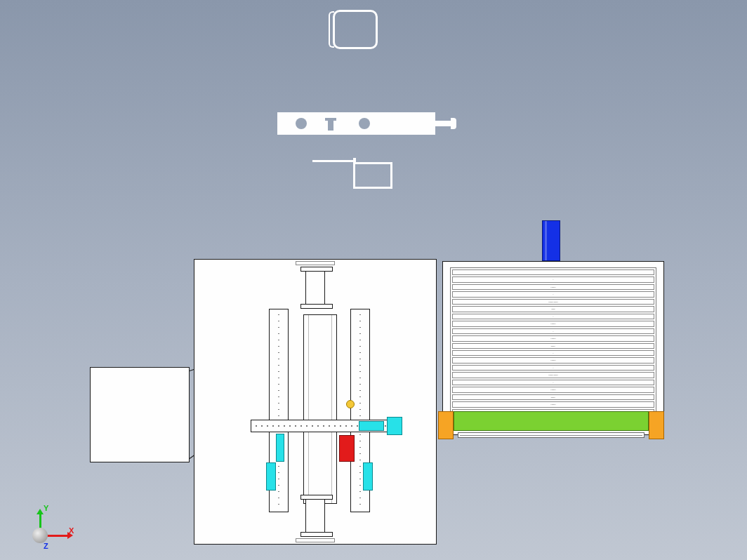  I want to click on top-cylinder, so click(315, 288).